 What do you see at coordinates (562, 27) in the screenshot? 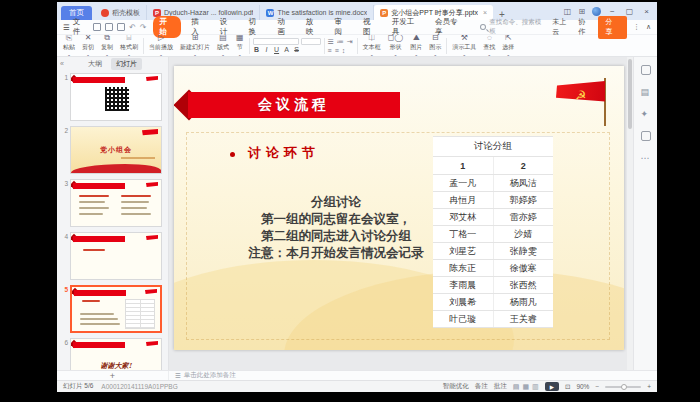
I see `cloud-status: 未上云` at bounding box center [562, 27].